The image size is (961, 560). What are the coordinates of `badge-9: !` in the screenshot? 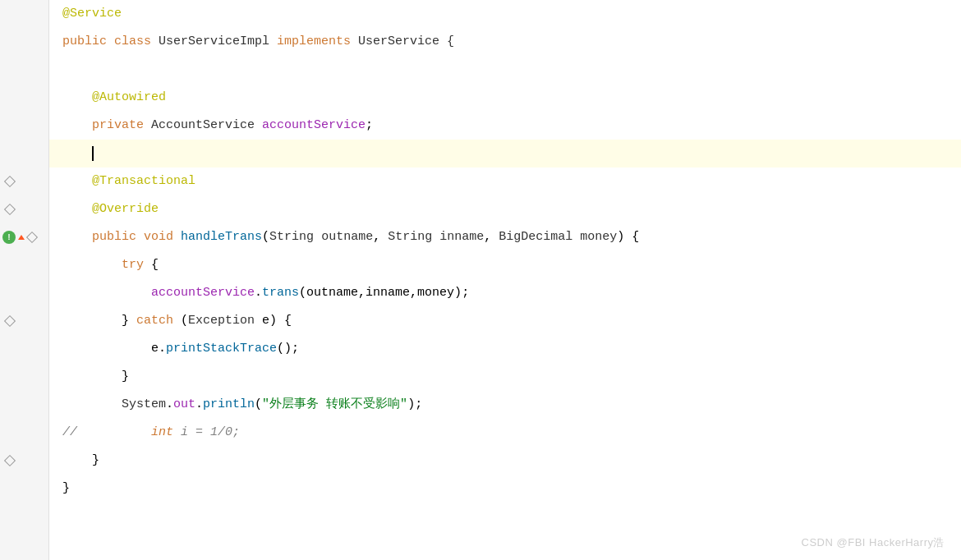 It's located at (9, 237).